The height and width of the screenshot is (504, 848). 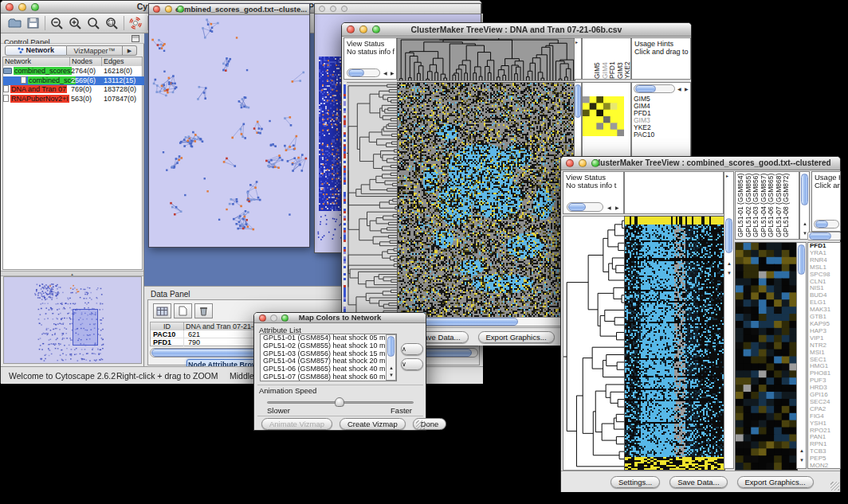 What do you see at coordinates (391, 357) in the screenshot?
I see `attribute-list-vscrollbar: ▲ ▼` at bounding box center [391, 357].